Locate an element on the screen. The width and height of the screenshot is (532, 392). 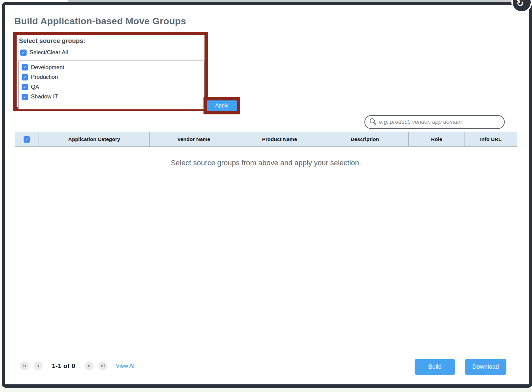
col-application-category: Application Category is located at coordinates (94, 140).